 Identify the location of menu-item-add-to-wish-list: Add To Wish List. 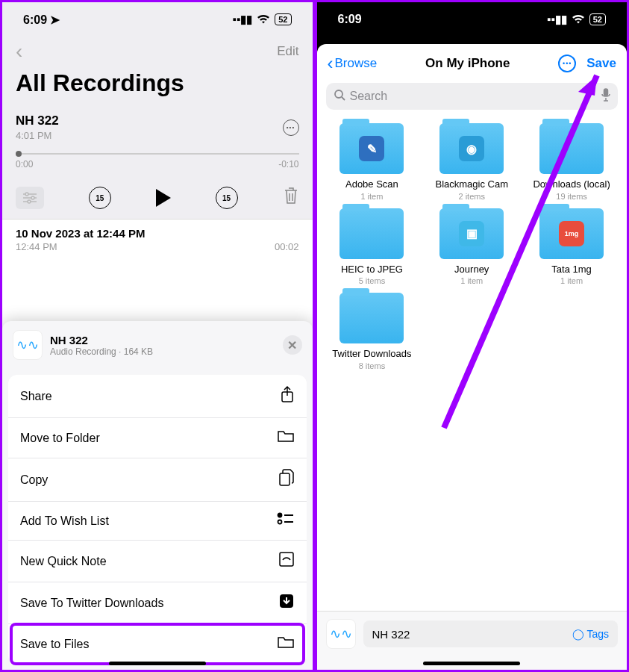
(157, 521).